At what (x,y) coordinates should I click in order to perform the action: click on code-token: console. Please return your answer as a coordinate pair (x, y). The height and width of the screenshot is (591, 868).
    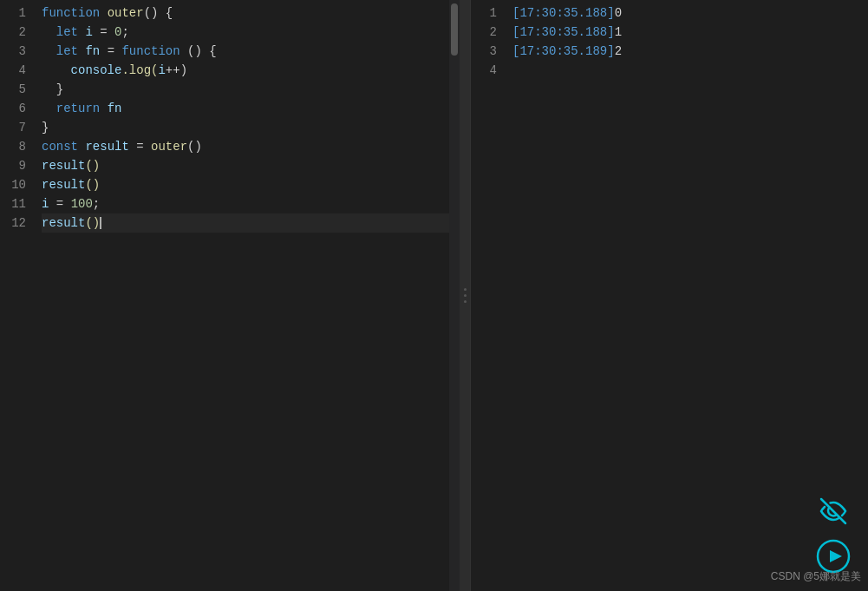
    Looking at the image, I should click on (82, 70).